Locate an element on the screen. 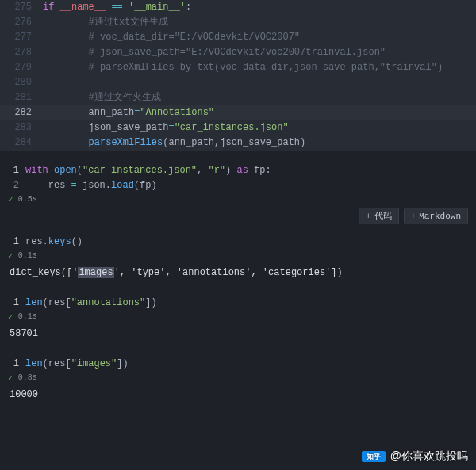  code-line: 278 # json_save_path="E:/VOCdevkit/voc20… is located at coordinates (238, 52).